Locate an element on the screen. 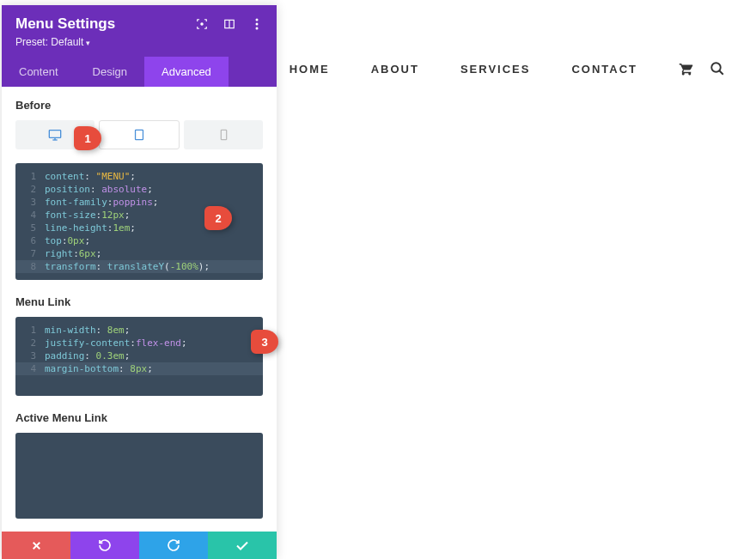  menu-link-code: 1min-width: 8em; 2justify-content:flex-e… is located at coordinates (139, 356).